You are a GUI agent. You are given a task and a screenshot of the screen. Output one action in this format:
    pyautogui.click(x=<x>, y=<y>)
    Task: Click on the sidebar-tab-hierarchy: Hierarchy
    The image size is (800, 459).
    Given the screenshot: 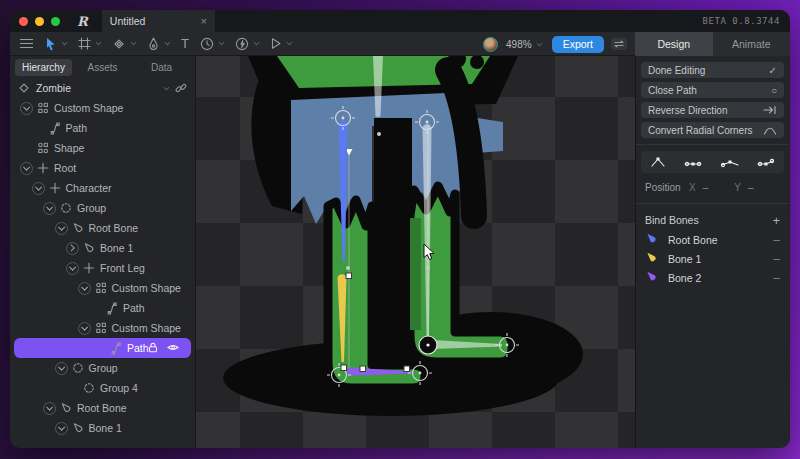 What is the action you would take?
    pyautogui.click(x=44, y=68)
    